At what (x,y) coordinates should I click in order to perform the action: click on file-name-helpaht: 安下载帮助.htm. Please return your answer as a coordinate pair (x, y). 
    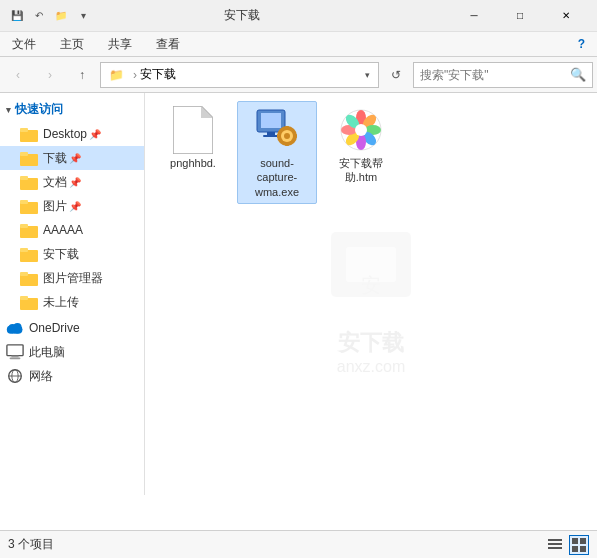
    Looking at the image, I should click on (361, 170).